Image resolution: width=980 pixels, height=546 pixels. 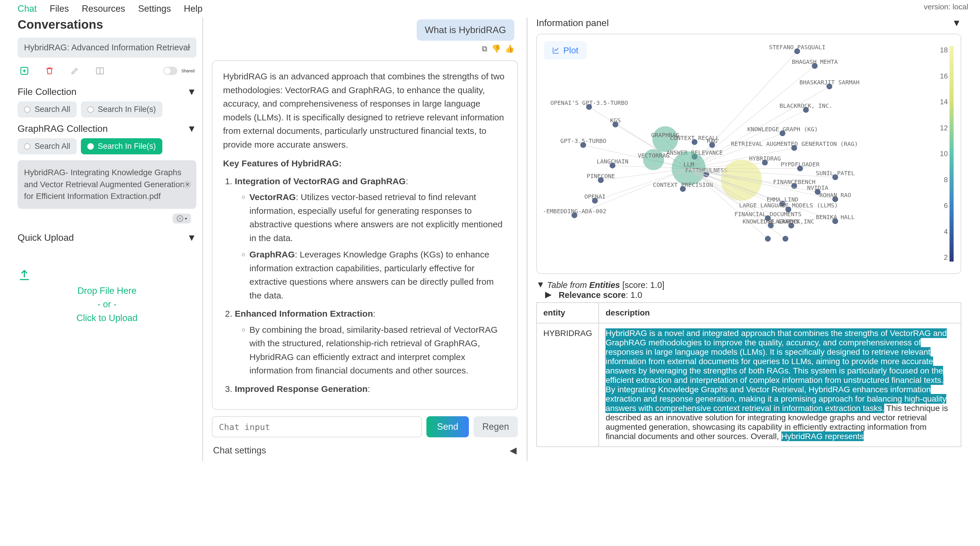 I want to click on graph-node-label: RETRIEVAL AUGMENTED GENERATION (RAG), so click(x=794, y=144).